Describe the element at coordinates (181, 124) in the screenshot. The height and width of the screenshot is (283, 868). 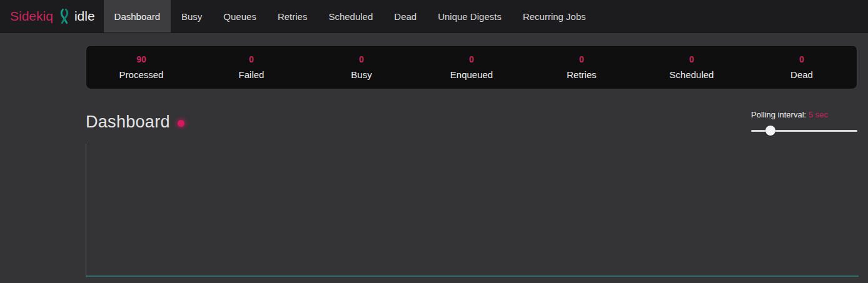
I see `live-beacon-icon` at that location.